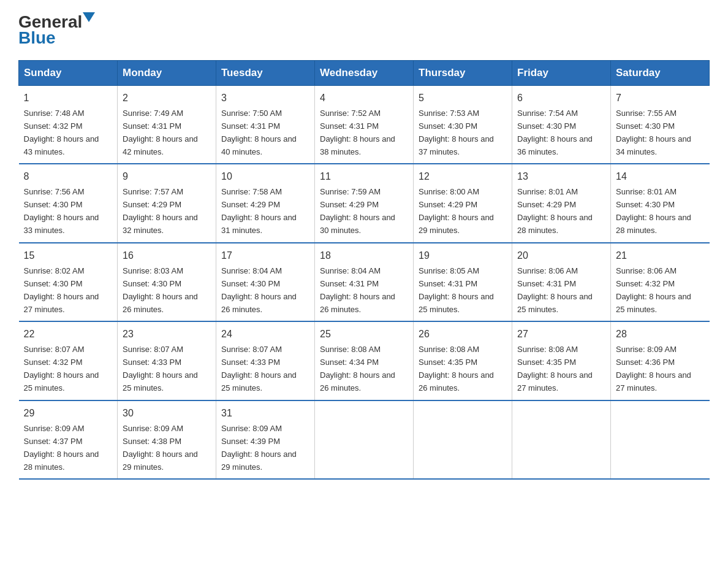 The width and height of the screenshot is (728, 563). What do you see at coordinates (161, 448) in the screenshot?
I see `day-info: Sunrise: 8:09 AMSunset: 4:38 PMDaylight:…` at bounding box center [161, 448].